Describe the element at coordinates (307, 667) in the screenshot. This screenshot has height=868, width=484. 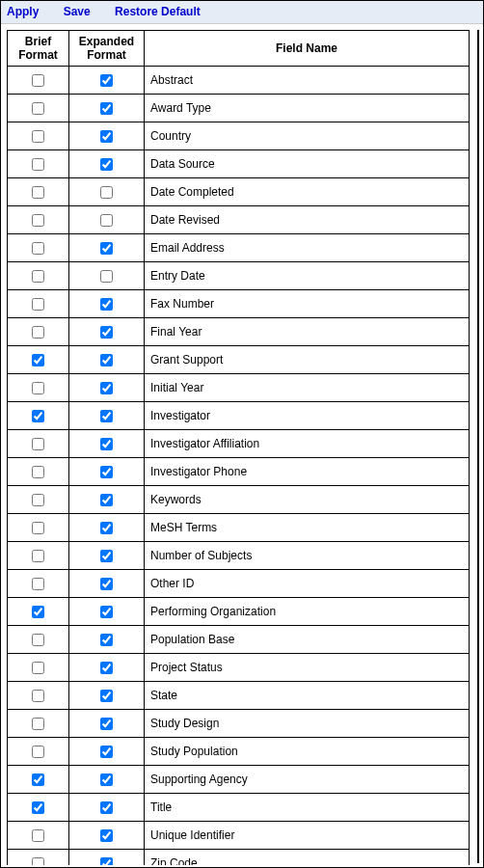
I see `field-name-cell: Project Status` at that location.